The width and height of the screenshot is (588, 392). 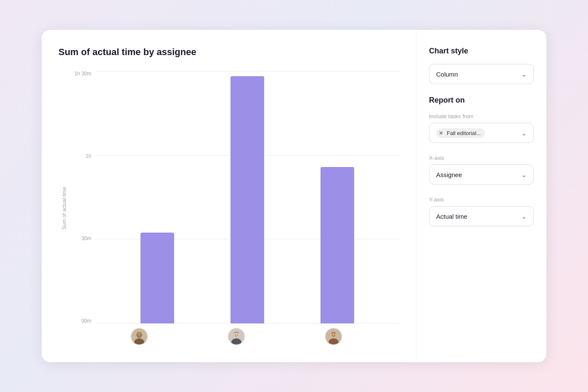 I want to click on include-tasks-select: ✕ Fall editorial... ⌄, so click(x=481, y=133).